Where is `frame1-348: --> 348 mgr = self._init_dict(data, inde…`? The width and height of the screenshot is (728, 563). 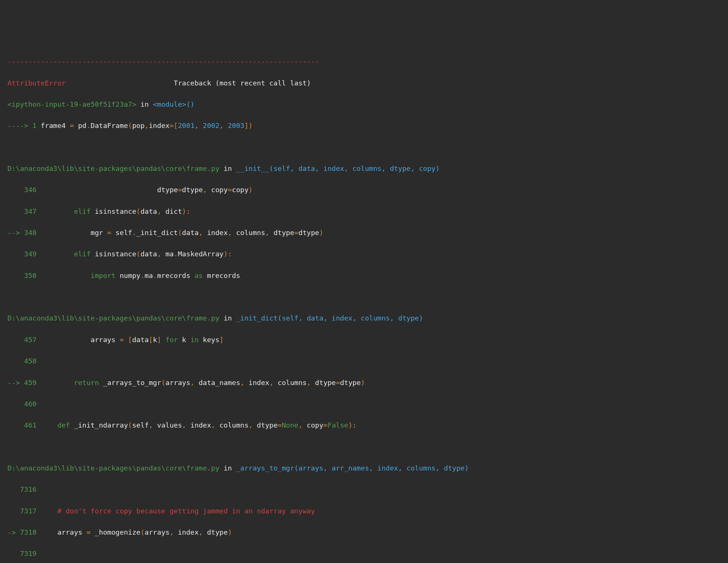 frame1-348: --> 348 mgr = self._init_dict(data, inde… is located at coordinates (364, 233).